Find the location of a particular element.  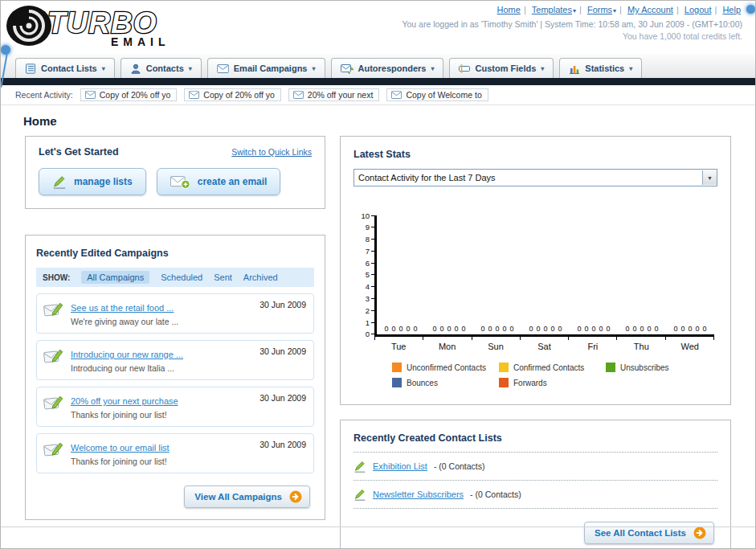

y-axis-tick: 7 is located at coordinates (366, 251).